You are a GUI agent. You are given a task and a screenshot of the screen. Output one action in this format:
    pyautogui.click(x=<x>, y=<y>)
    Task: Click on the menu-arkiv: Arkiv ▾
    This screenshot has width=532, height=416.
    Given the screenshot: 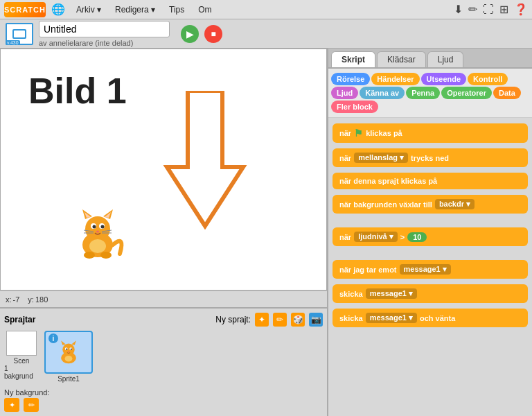 What is the action you would take?
    pyautogui.click(x=89, y=10)
    